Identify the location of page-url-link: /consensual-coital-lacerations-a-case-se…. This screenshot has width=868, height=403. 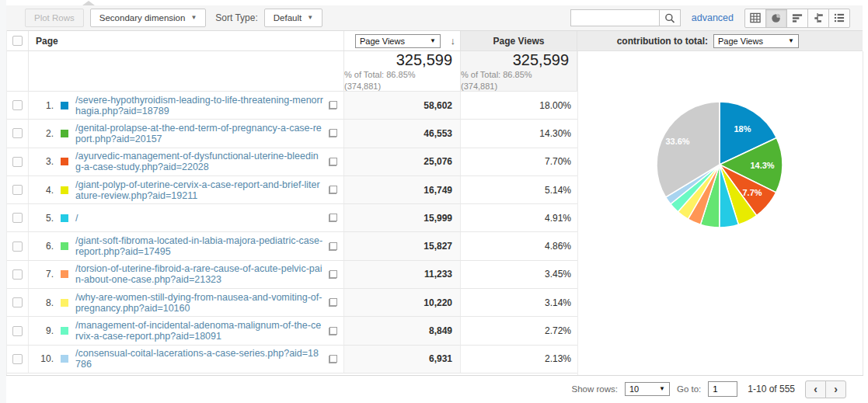
(199, 359).